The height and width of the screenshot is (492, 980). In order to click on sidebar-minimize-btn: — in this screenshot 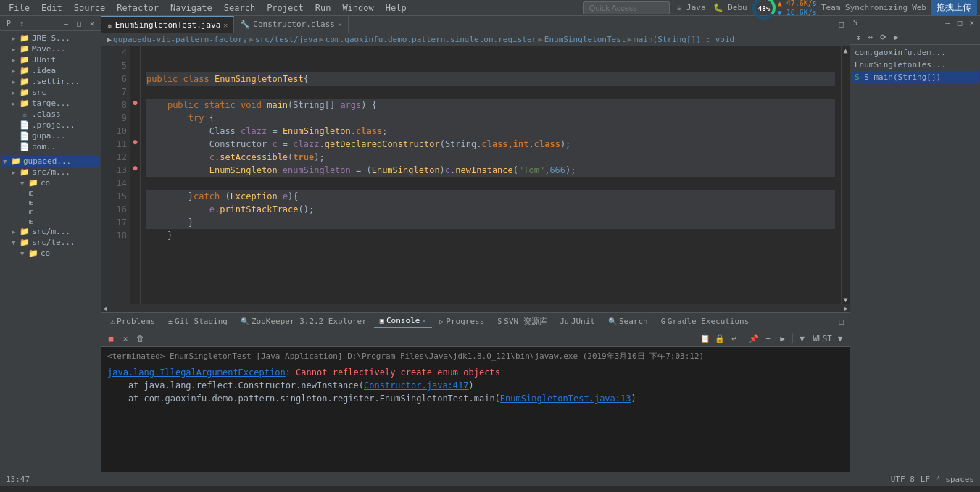, I will do `click(66, 23)`.